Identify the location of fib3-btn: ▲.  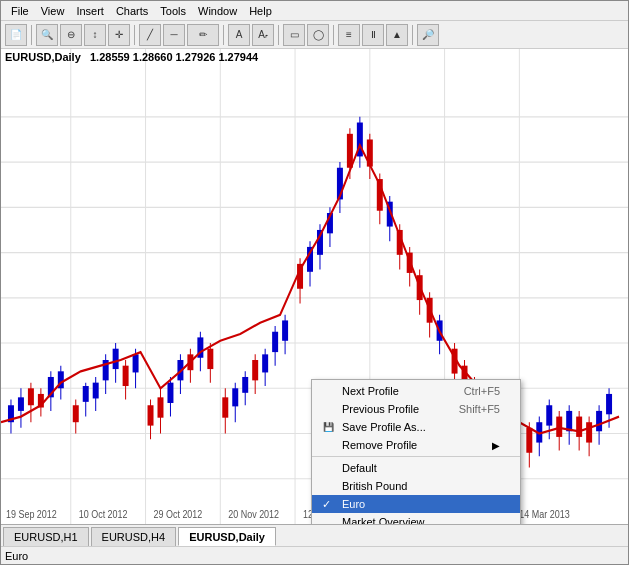
(397, 35).